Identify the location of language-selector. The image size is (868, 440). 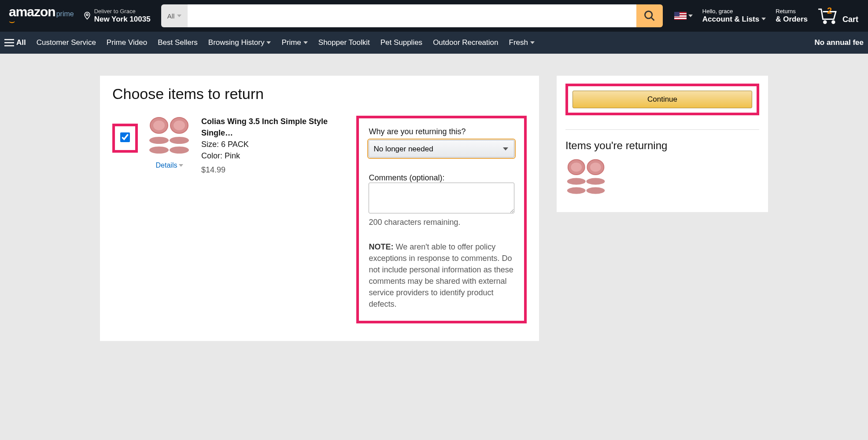
(683, 16).